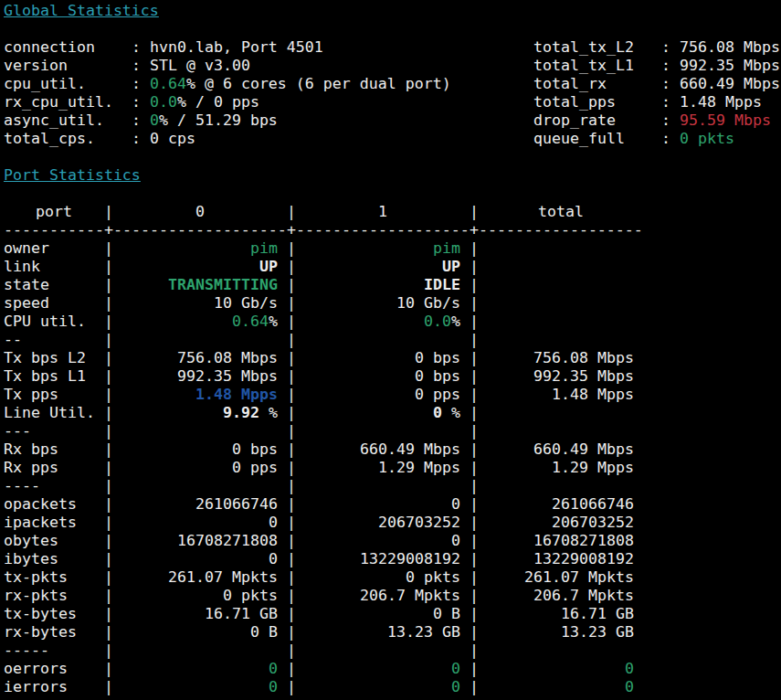 This screenshot has height=700, width=781. I want to click on row-label: -----, so click(54, 651).